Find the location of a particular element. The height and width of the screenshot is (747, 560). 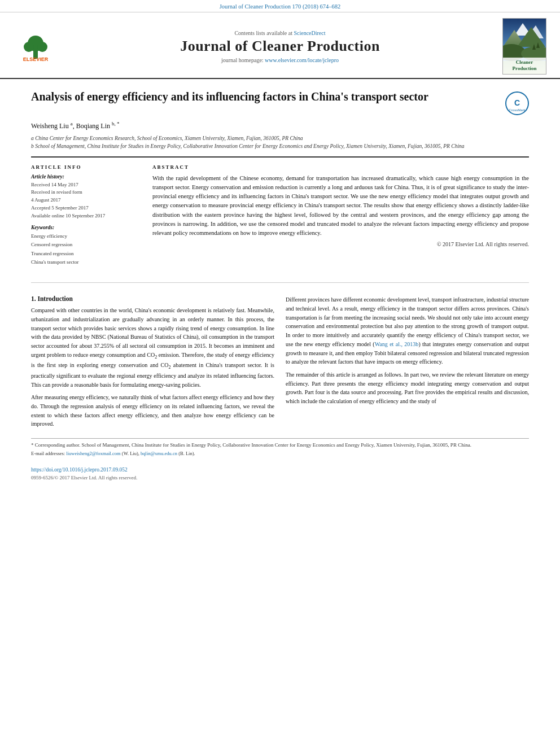

cp-logo-text: Cleaner Production is located at coordinates (524, 65).